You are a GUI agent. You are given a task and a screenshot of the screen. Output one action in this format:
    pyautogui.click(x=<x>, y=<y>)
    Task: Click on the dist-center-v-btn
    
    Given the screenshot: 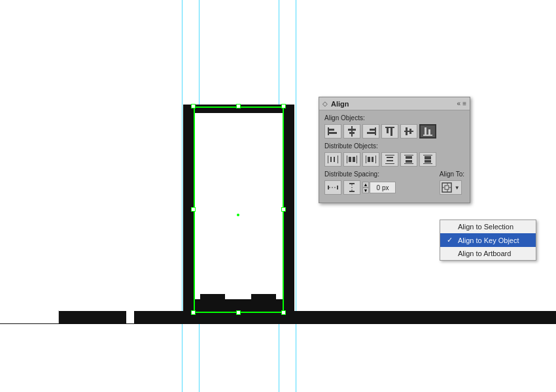 What is the action you would take?
    pyautogui.click(x=409, y=159)
    